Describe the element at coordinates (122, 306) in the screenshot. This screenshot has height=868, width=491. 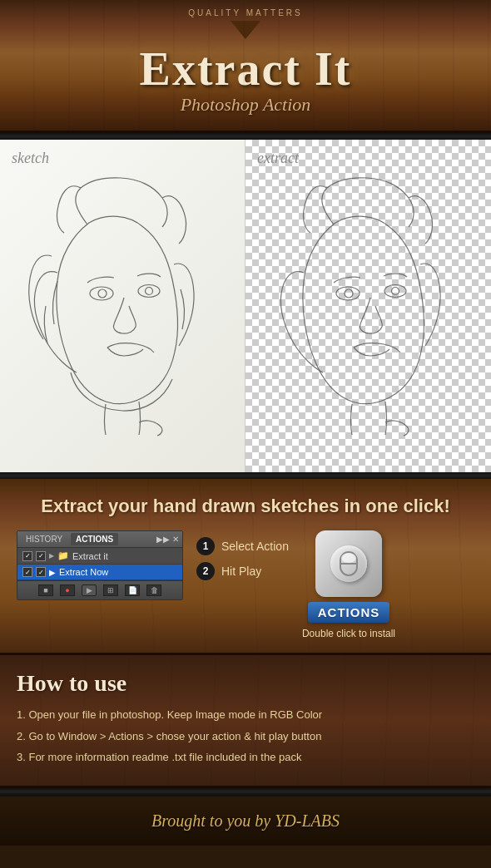
I see `sketch-face-left` at that location.